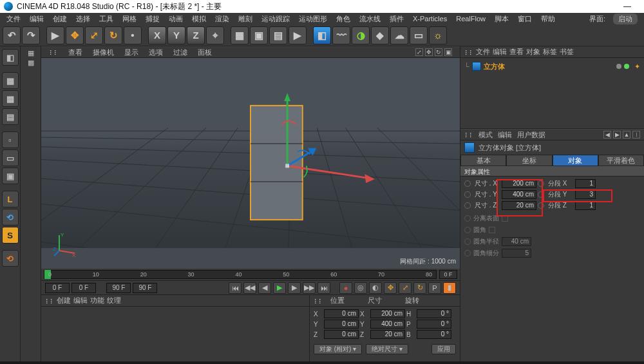  Describe the element at coordinates (343, 19) in the screenshot. I see `menu-char: 角色` at that location.